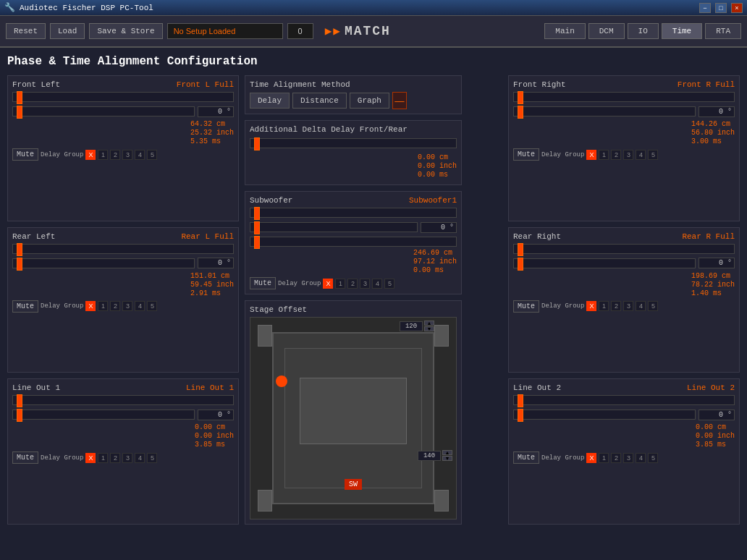 The height and width of the screenshot is (560, 747). I want to click on front-right-mute: Mute, so click(526, 155).